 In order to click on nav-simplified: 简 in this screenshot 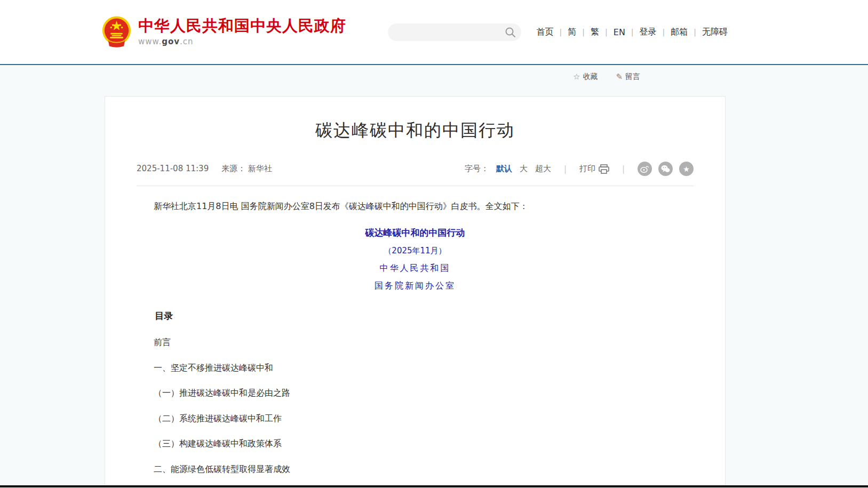, I will do `click(572, 32)`.